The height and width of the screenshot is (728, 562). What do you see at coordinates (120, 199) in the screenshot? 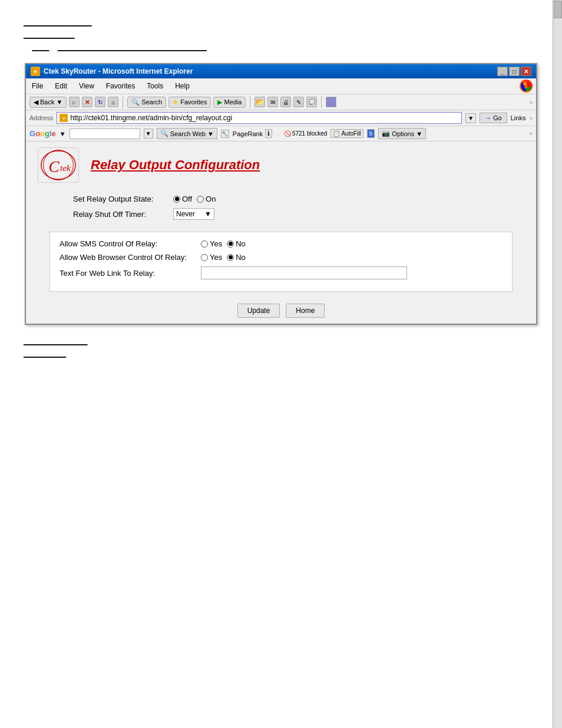
I see `relay-state-label: Set Relay Output State:` at bounding box center [120, 199].